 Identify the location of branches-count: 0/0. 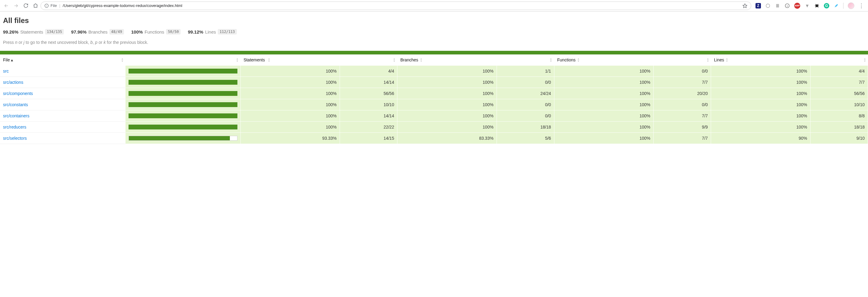
(525, 105).